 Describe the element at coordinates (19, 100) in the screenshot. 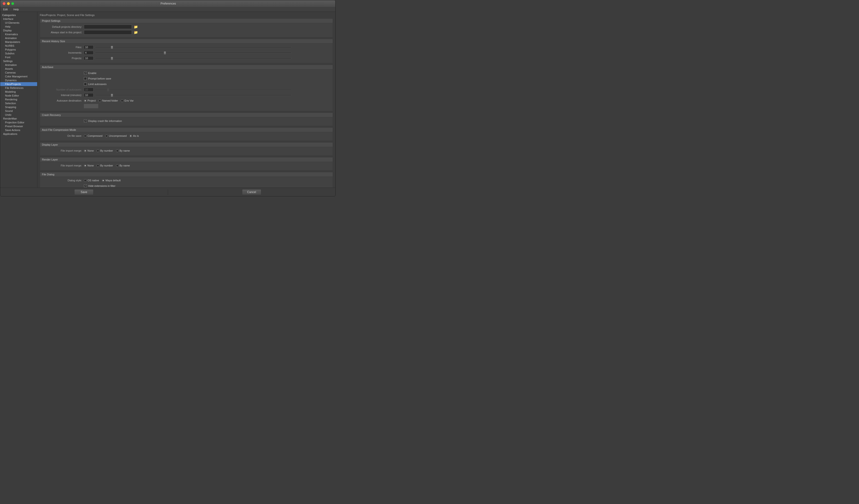

I see `sidebar-item-rendering: Rendering` at that location.